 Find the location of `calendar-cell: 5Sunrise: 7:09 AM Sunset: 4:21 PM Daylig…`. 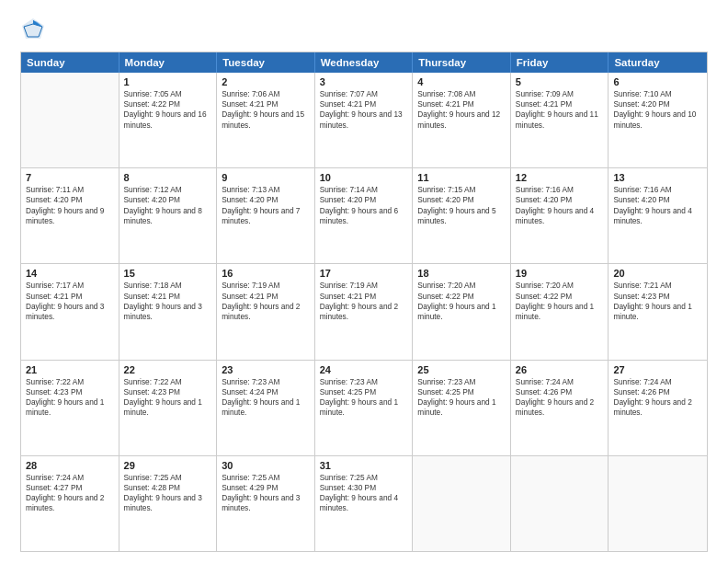

calendar-cell: 5Sunrise: 7:09 AM Sunset: 4:21 PM Daylig… is located at coordinates (561, 120).